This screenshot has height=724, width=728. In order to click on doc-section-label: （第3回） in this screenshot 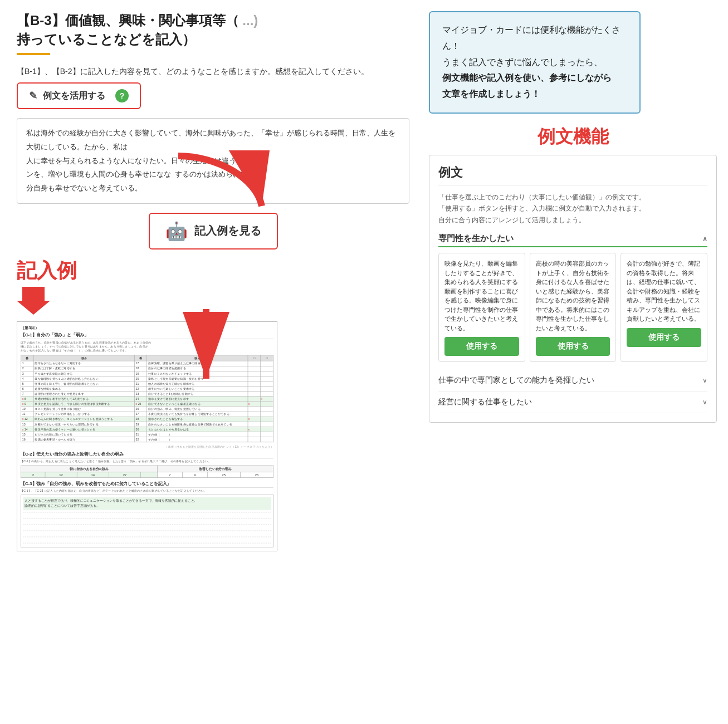, I will do `click(147, 328)`.